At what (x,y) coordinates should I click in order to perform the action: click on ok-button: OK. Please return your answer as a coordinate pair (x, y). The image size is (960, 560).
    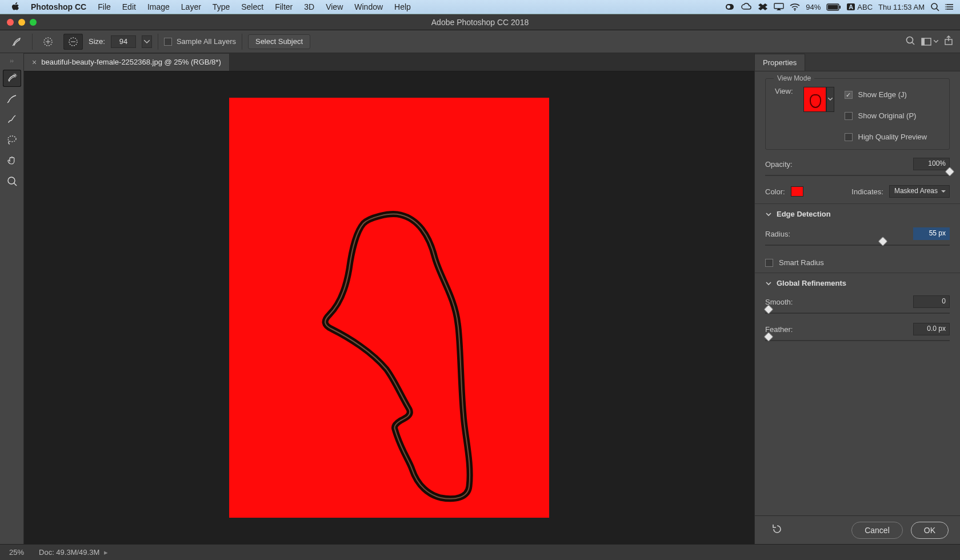
    Looking at the image, I should click on (930, 530).